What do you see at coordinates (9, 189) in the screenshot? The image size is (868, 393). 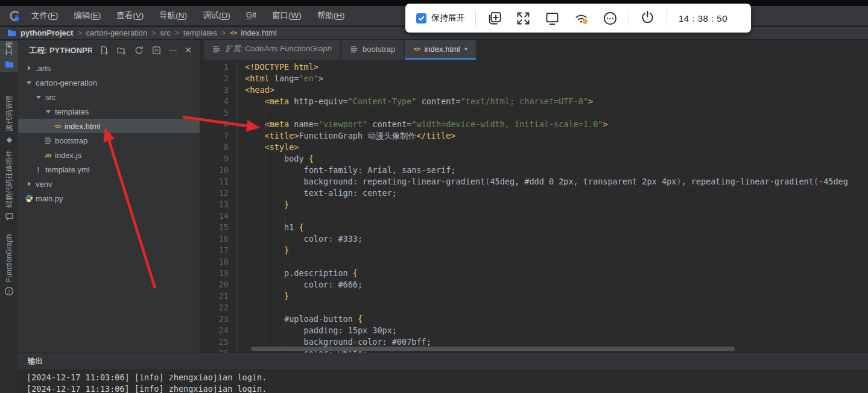 I see `rail-item-item: 鲲鹏代码迁移插件` at bounding box center [9, 189].